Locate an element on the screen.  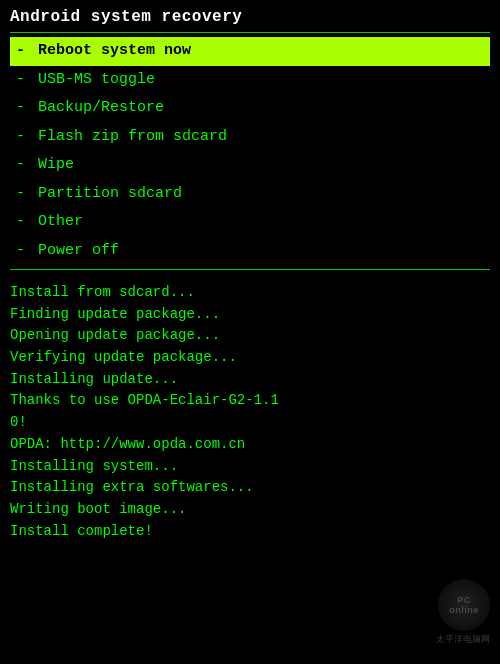
menu-item-7: - Power off is located at coordinates (250, 252).